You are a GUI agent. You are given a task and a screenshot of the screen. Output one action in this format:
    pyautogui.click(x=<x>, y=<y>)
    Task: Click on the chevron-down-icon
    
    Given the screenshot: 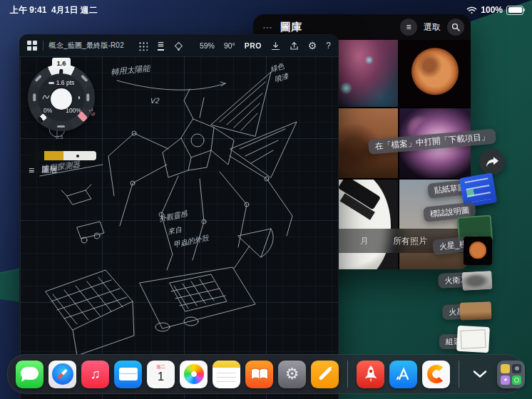 What is the action you would take?
    pyautogui.click(x=480, y=374)
    